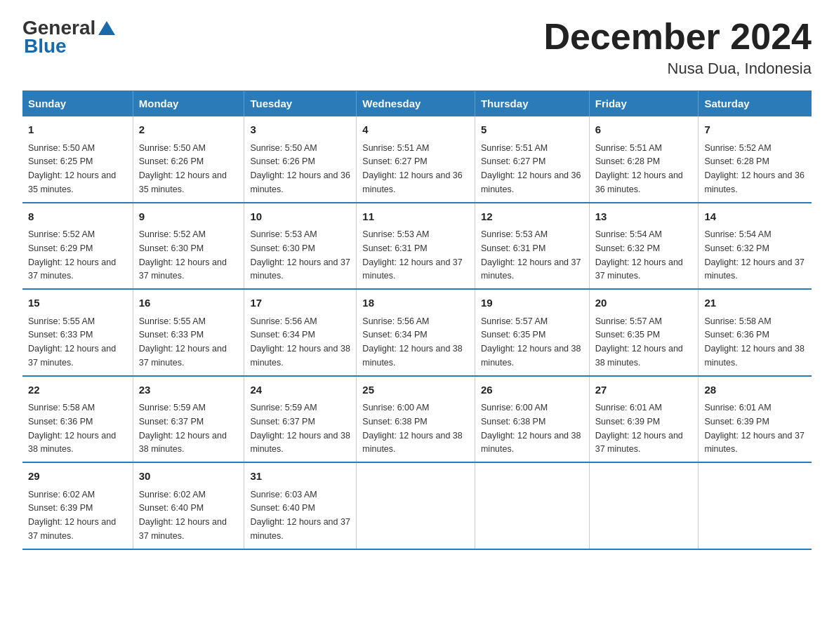 The width and height of the screenshot is (834, 644). What do you see at coordinates (754, 255) in the screenshot?
I see `day-info: Sunrise: 5:54 AMSunset: 6:32 PMDaylight:…` at bounding box center [754, 255].